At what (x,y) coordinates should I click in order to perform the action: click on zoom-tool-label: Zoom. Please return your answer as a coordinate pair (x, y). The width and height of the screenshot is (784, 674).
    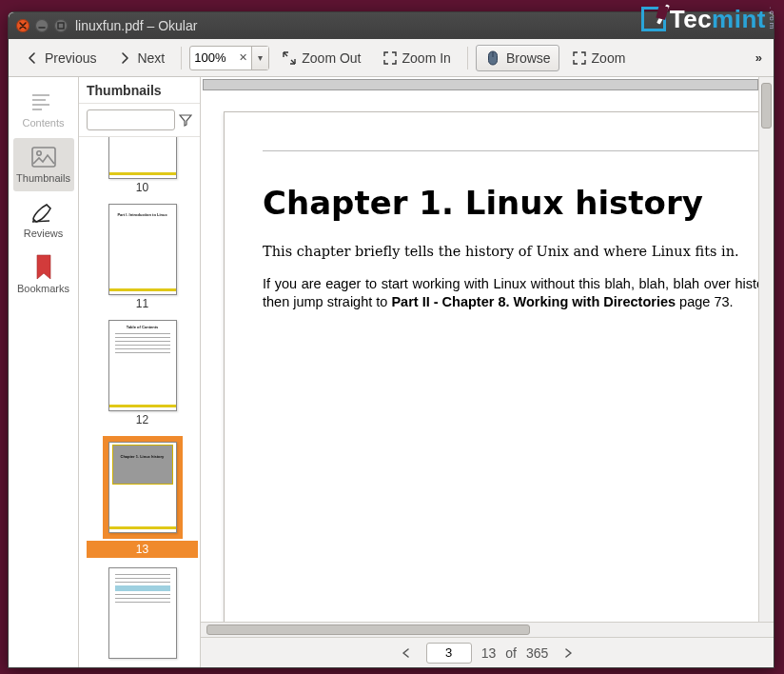
    Looking at the image, I should click on (609, 58).